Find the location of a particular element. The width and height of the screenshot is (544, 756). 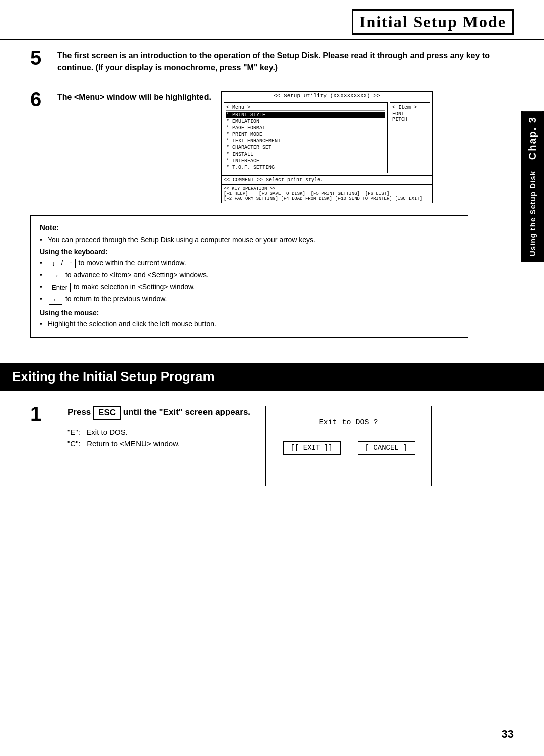

esc-key: ESC is located at coordinates (107, 413).